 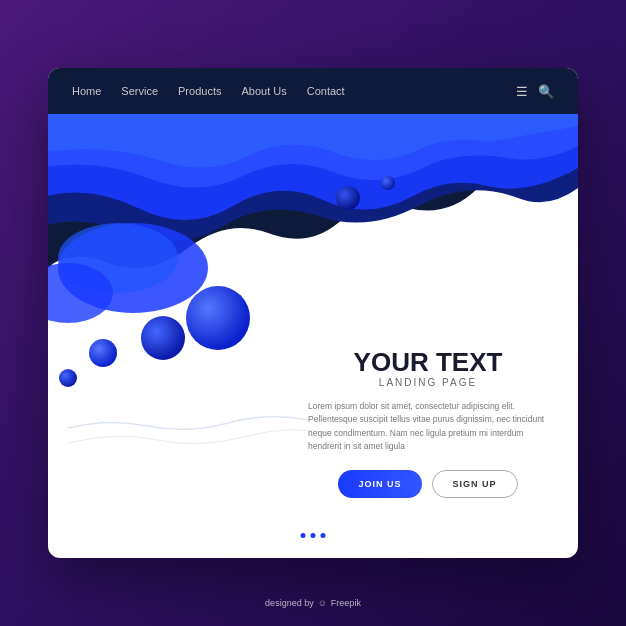 What do you see at coordinates (313, 91) in the screenshot?
I see `navbar: Home Service Products About Us Contact ☰…` at bounding box center [313, 91].